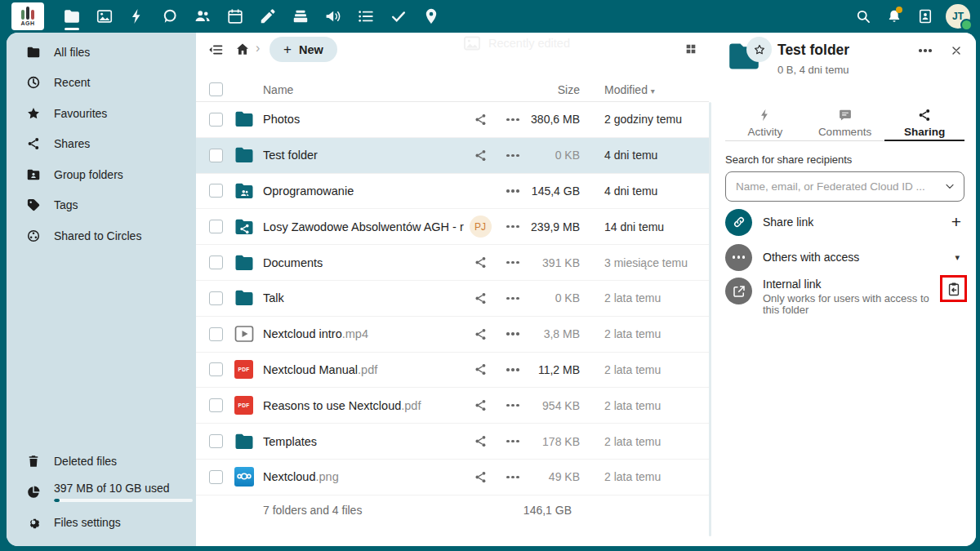 The height and width of the screenshot is (551, 980). I want to click on topbar-app-notes, so click(268, 16).